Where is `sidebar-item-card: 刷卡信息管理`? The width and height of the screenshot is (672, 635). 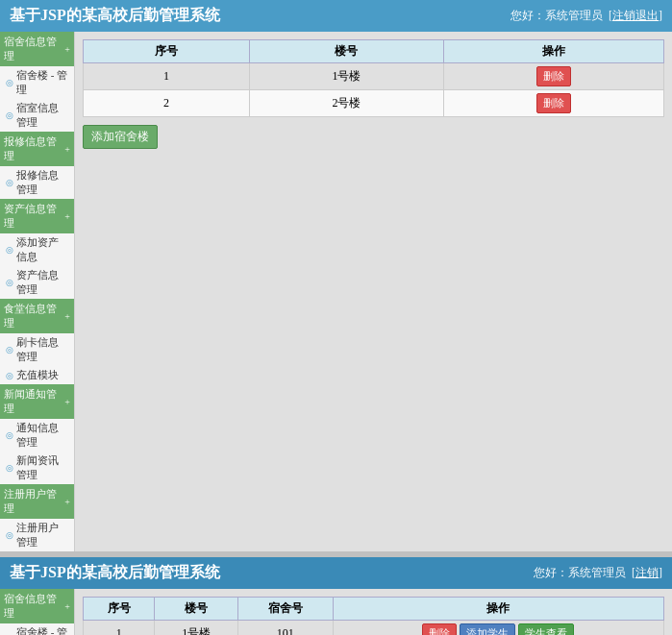 sidebar-item-card: 刷卡信息管理 is located at coordinates (37, 350).